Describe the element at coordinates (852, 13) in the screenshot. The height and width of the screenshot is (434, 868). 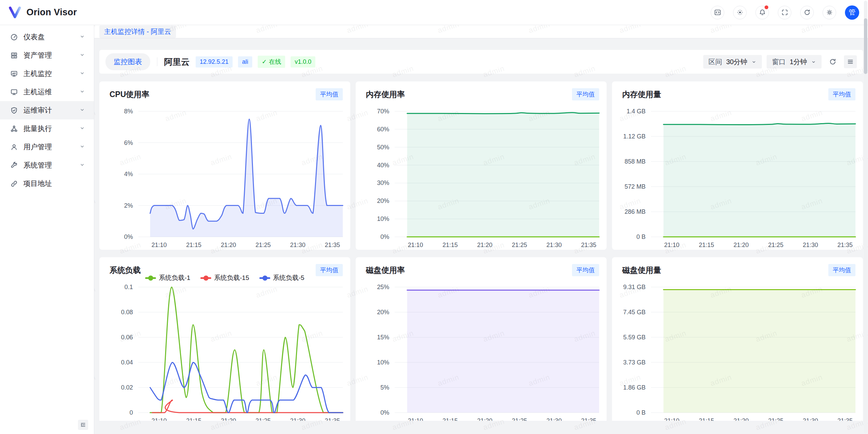
I see `user-avatar: 管` at that location.